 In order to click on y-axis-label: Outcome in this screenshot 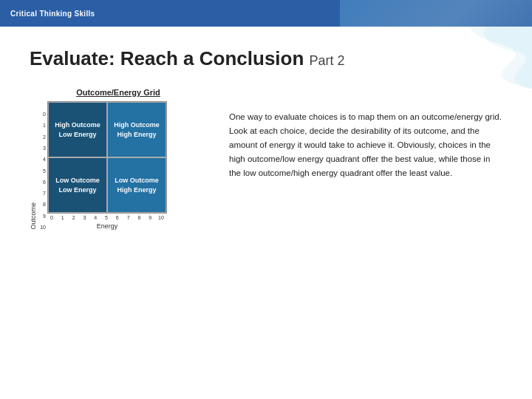, I will do `click(33, 208)`.